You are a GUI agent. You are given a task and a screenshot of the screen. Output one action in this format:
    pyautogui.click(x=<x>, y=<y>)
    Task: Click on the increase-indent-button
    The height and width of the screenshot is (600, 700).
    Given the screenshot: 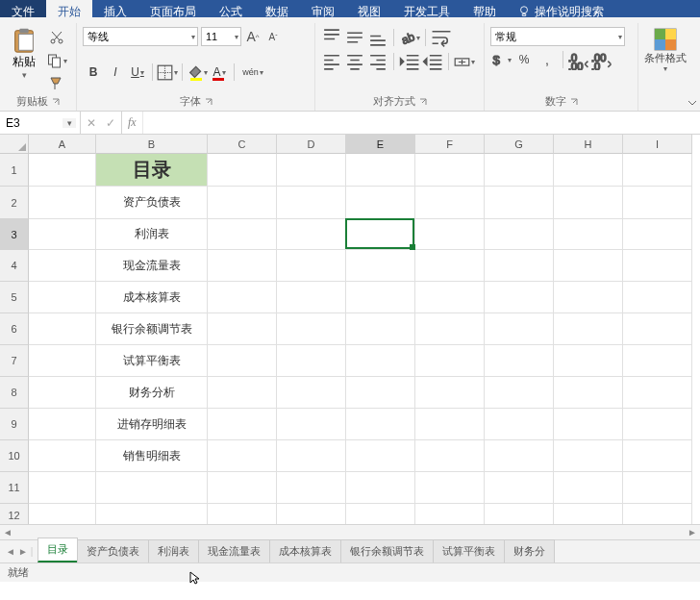 What is the action you would take?
    pyautogui.click(x=433, y=62)
    